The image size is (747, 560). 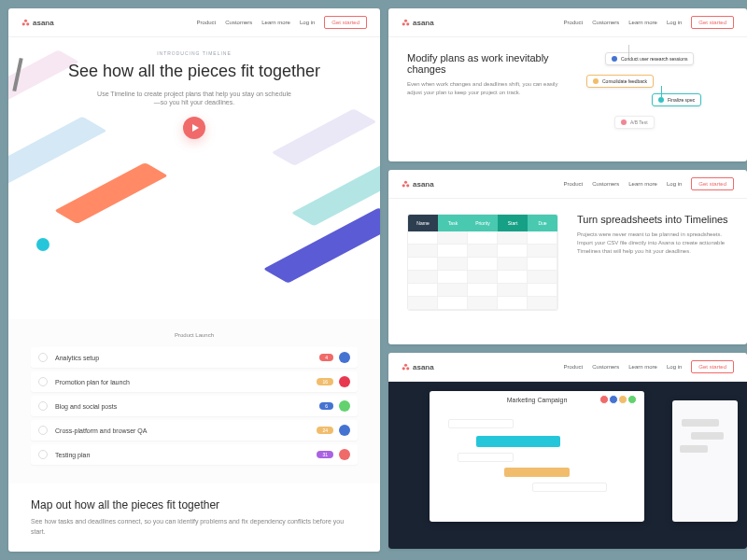 I want to click on flow-diagram: Conduct user research sessions Consolida…, so click(x=653, y=100).